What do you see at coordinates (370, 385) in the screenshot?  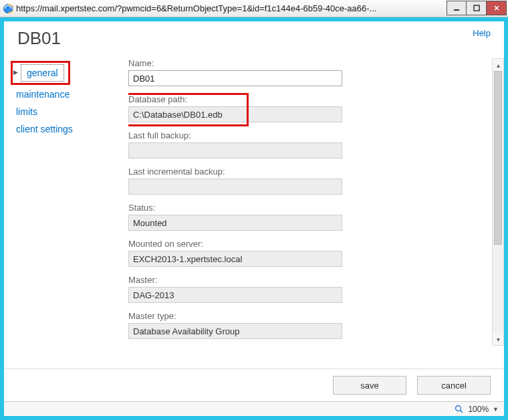 I see `save-button: save` at bounding box center [370, 385].